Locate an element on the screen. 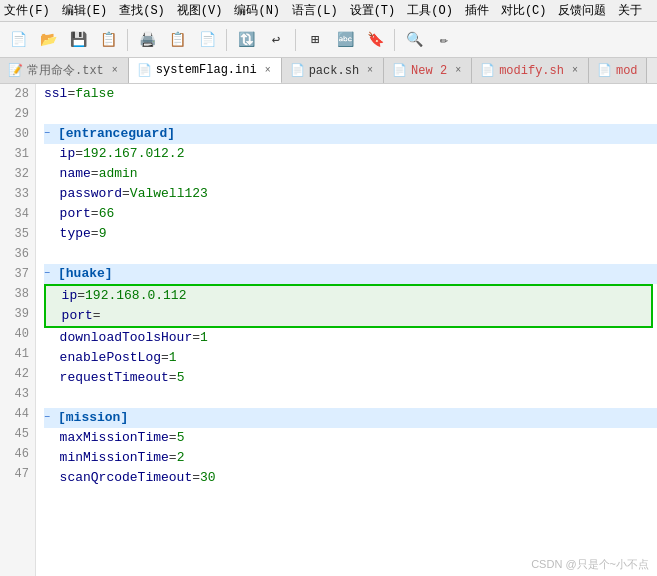 Image resolution: width=657 pixels, height=576 pixels. ln-40: 40 is located at coordinates (16, 334).